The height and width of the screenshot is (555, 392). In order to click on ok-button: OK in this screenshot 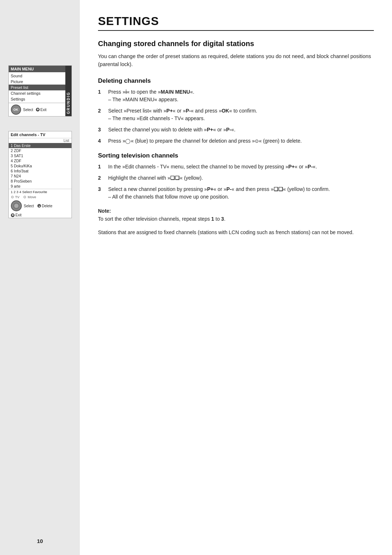, I will do `click(16, 110)`.